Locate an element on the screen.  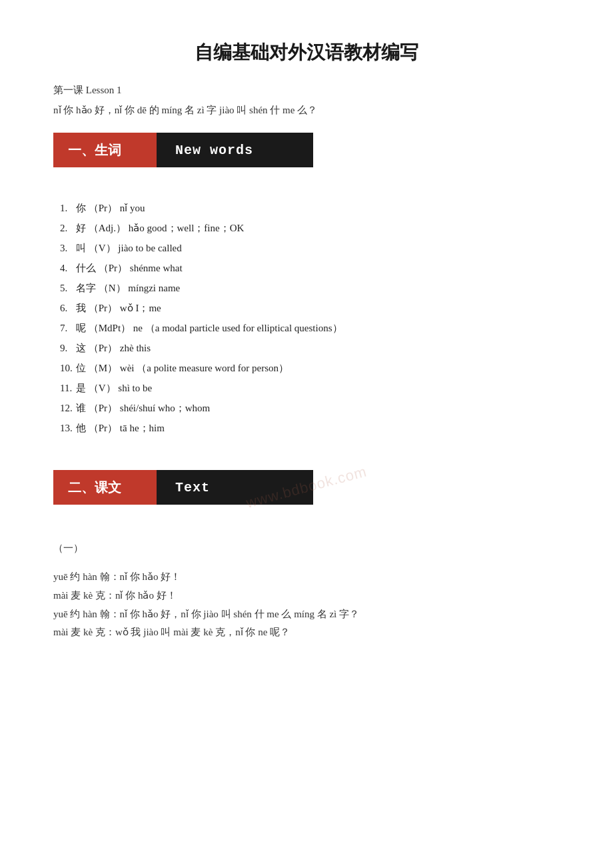
list-item: 10.位 （M） wèi （a polite measure word for … is located at coordinates (310, 368).